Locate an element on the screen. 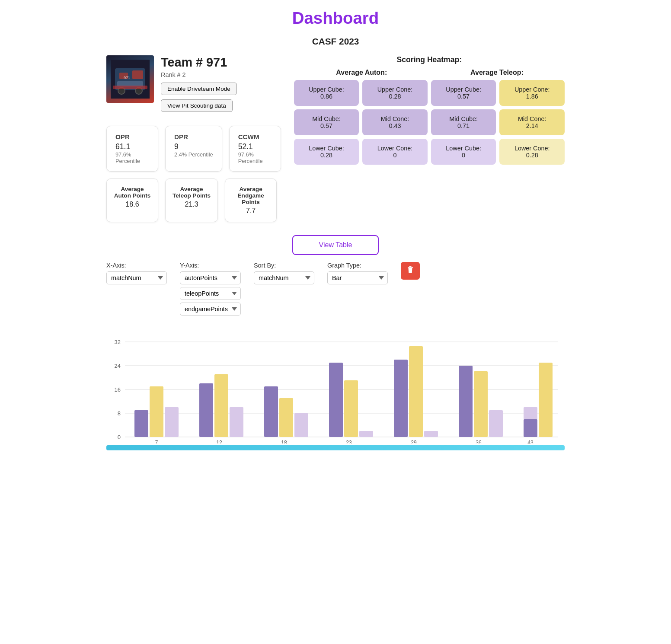  event-name: CASF 2023 is located at coordinates (336, 41).